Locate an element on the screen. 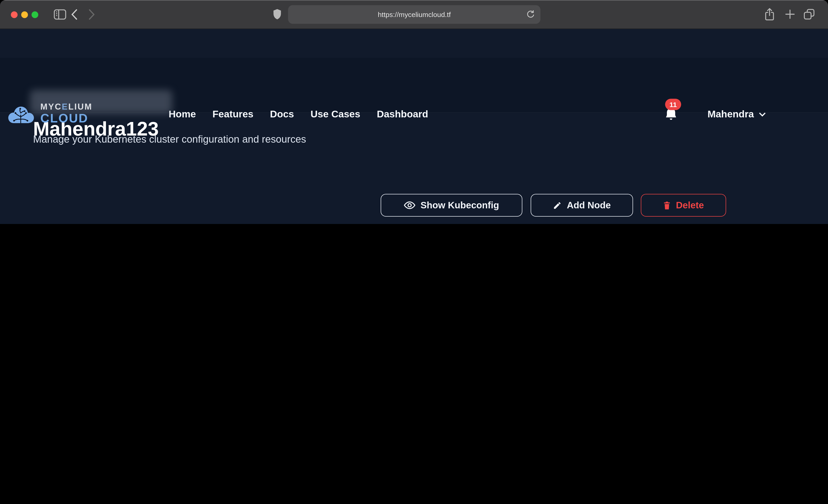  user-name: Mahendra is located at coordinates (731, 114).